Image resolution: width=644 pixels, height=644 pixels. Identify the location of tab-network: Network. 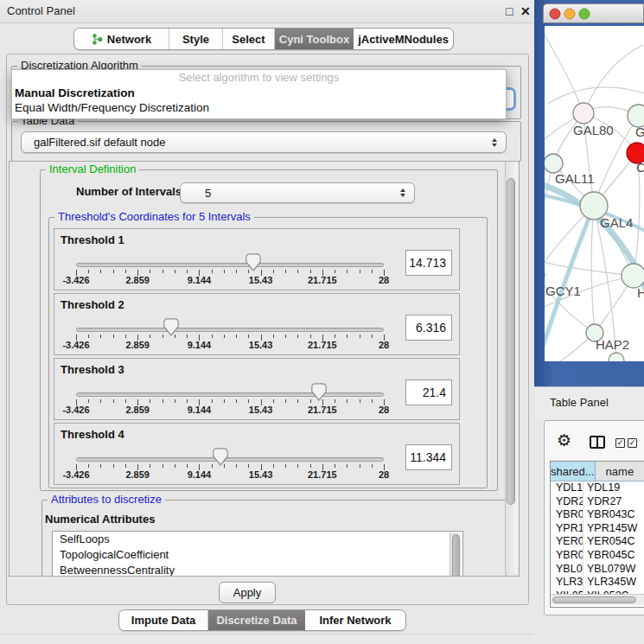
(122, 39).